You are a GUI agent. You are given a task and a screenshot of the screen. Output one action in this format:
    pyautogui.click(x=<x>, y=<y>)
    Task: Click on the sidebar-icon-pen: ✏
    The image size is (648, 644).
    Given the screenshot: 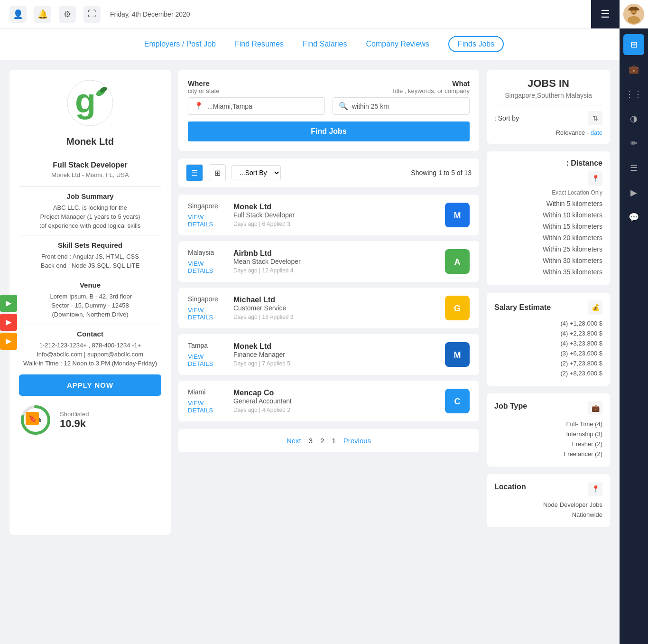 What is the action you would take?
    pyautogui.click(x=634, y=143)
    